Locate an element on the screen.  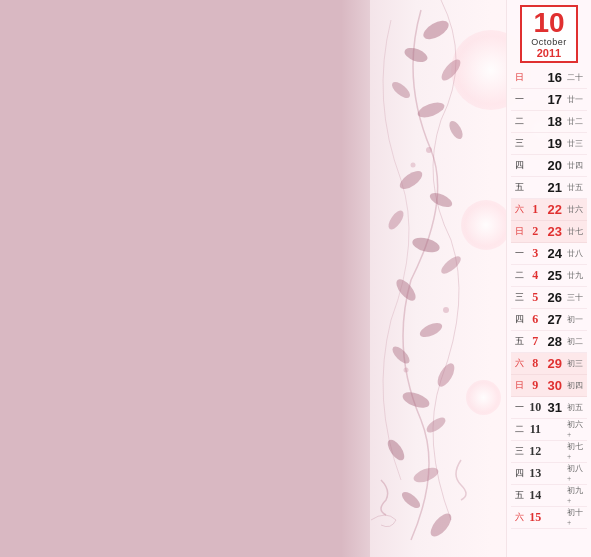
calendar-row: 四20廿四 is located at coordinates (549, 166).